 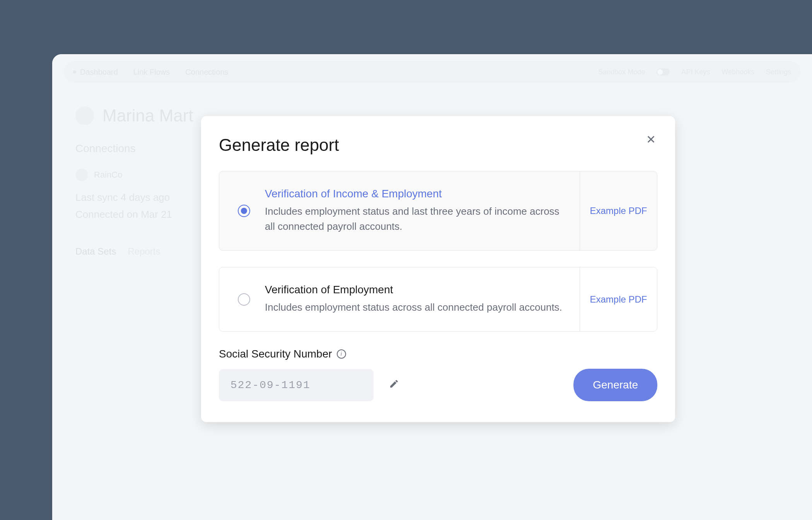 I want to click on option-desc: Includes employment status across all co…, so click(x=415, y=307).